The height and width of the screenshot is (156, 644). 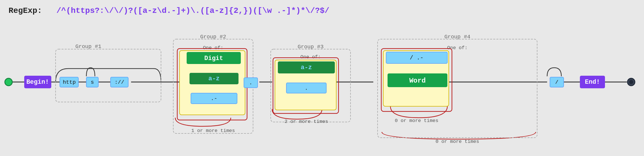 I want to click on regexp-text: /^(https?:\/\/)?([a-z\d.-]+)\.([a-z]{2,}…, so click(x=188, y=11).